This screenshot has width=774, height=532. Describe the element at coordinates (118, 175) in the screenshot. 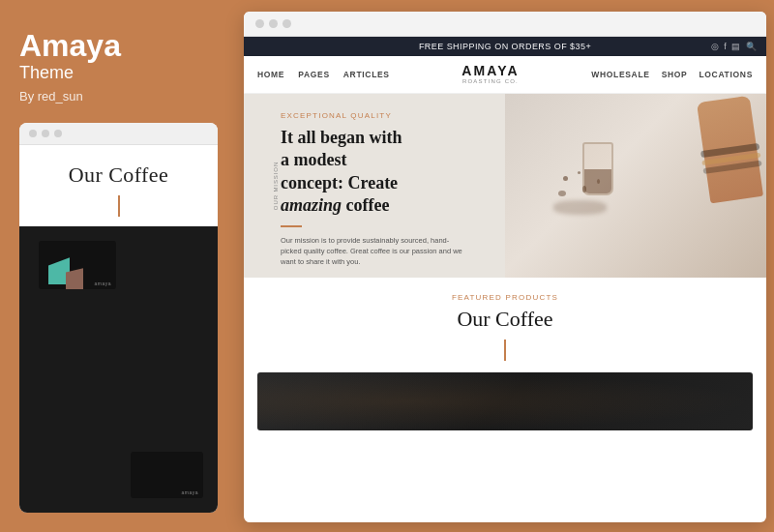

I see `mini-coffee-heading: Our Coffee` at that location.